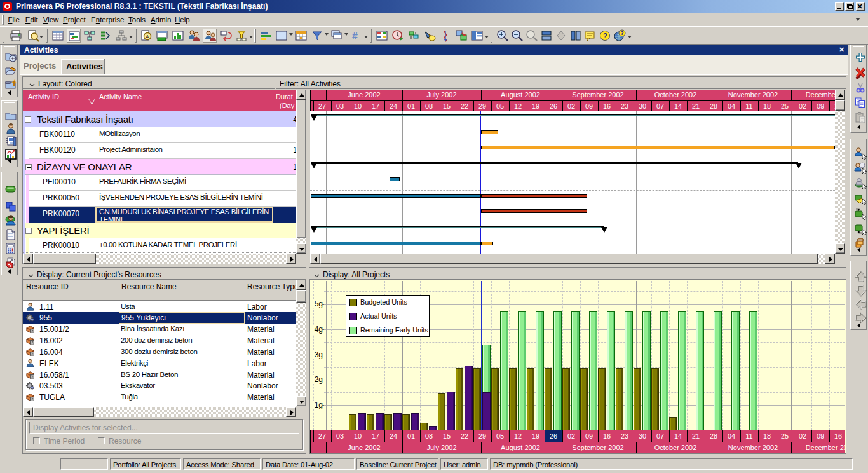 This screenshot has height=473, width=868. What do you see at coordinates (147, 37) in the screenshot?
I see `svg-text: A` at bounding box center [147, 37].